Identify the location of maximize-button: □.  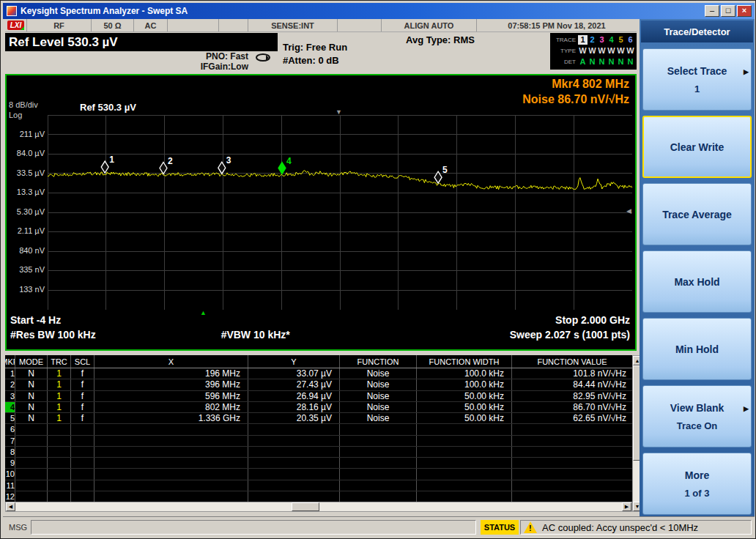
(728, 11).